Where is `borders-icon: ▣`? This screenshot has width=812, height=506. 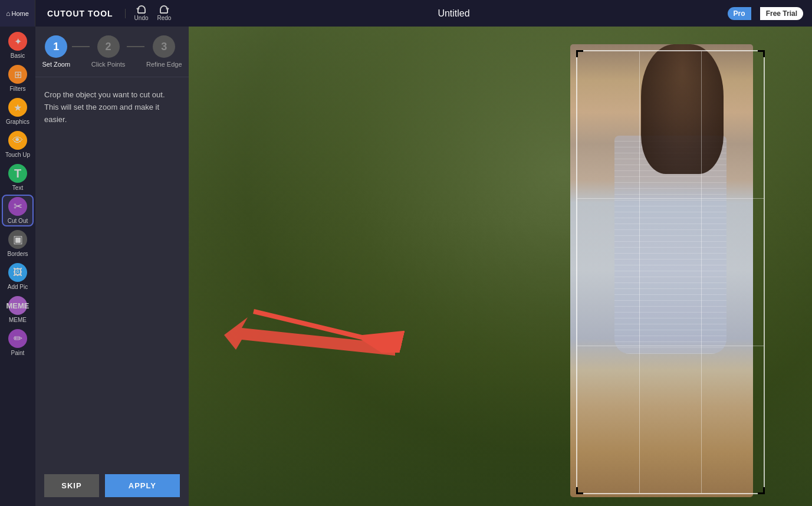
borders-icon: ▣ is located at coordinates (18, 239).